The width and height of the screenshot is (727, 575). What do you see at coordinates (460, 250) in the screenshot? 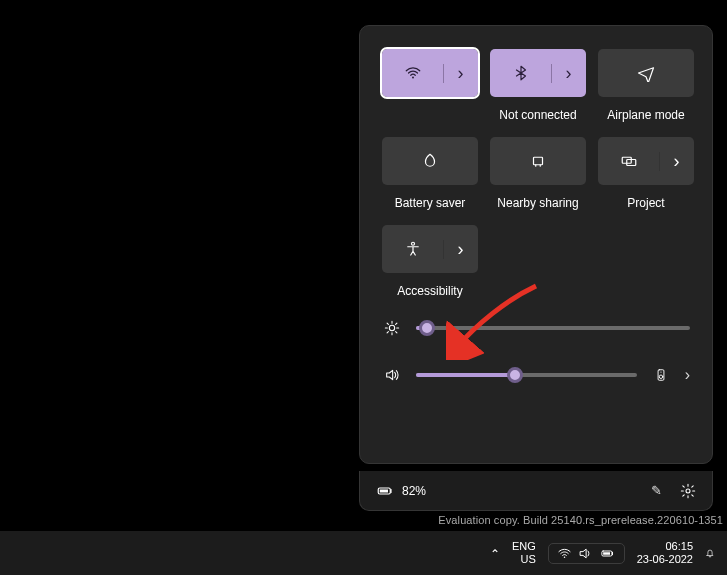
I see `accessibility-expand-button` at bounding box center [460, 250].